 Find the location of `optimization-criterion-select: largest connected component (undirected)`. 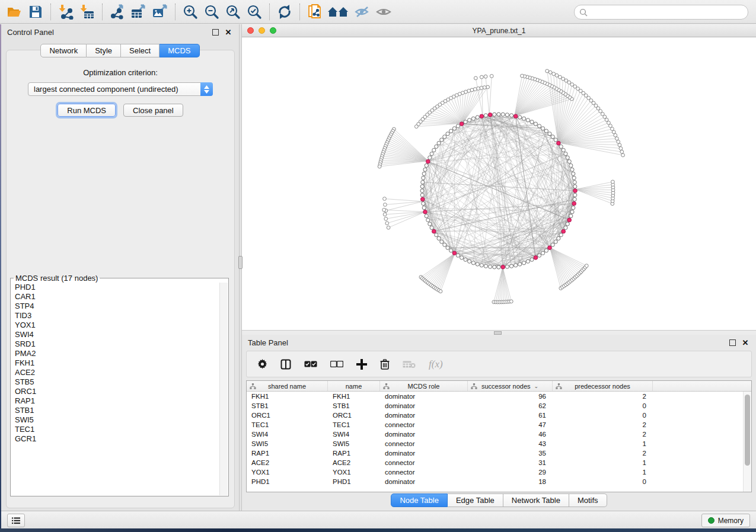

optimization-criterion-select: largest connected component (undirected) is located at coordinates (120, 89).